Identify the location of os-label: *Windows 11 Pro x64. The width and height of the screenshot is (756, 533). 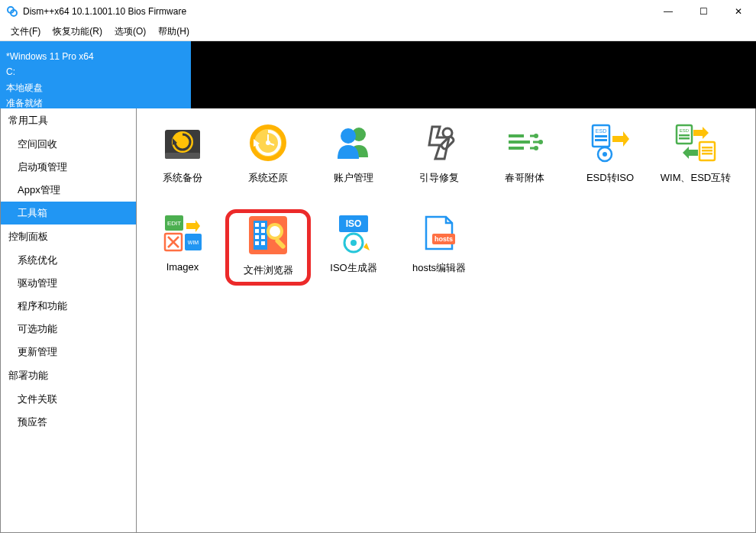
(95, 57).